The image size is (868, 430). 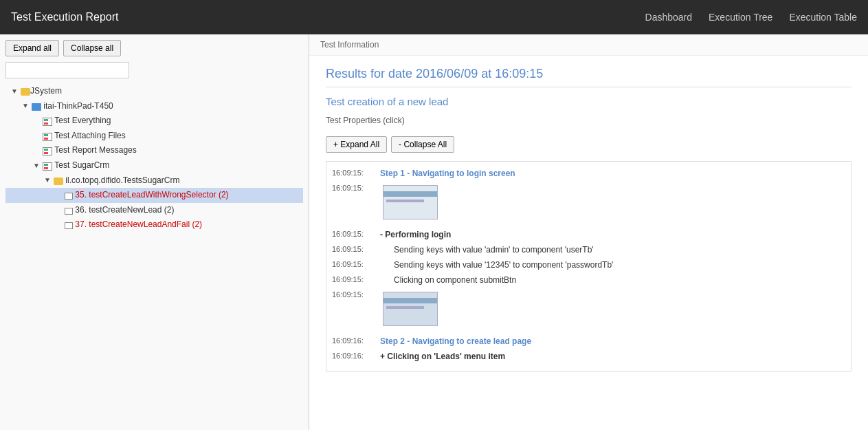 What do you see at coordinates (329, 17) in the screenshot?
I see `app-title: Test Execution Report` at bounding box center [329, 17].